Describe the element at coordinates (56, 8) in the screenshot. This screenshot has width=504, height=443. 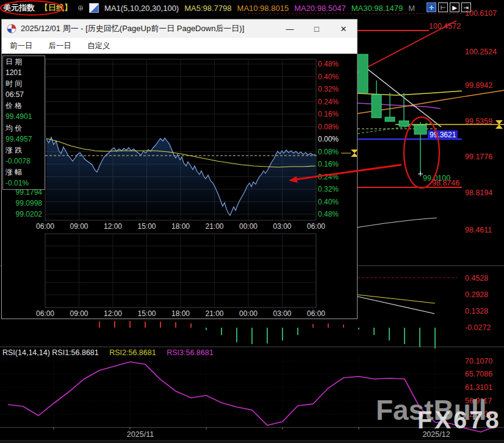
I see `period-label: 【日线】` at that location.